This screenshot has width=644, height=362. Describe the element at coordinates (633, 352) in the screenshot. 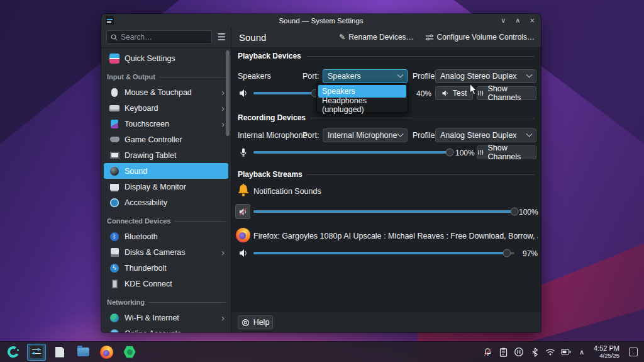

I see `show-desktop-button` at that location.